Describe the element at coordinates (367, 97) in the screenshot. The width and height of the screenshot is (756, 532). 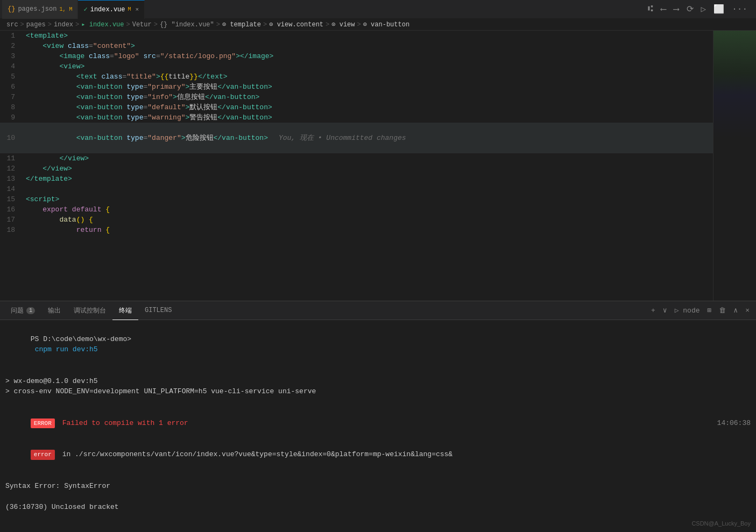
I see `code-line: <van-button type="info">信息按钮</van-button…` at that location.